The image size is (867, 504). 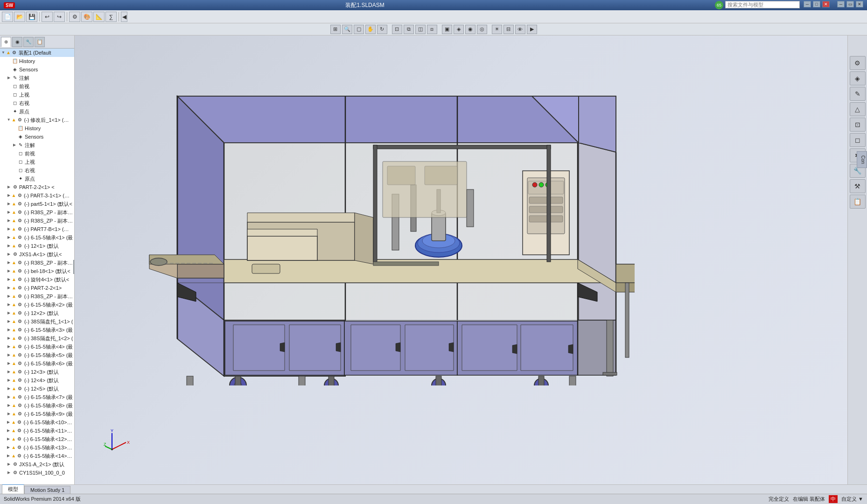 I want to click on undo-button: ↩, so click(x=47, y=17).